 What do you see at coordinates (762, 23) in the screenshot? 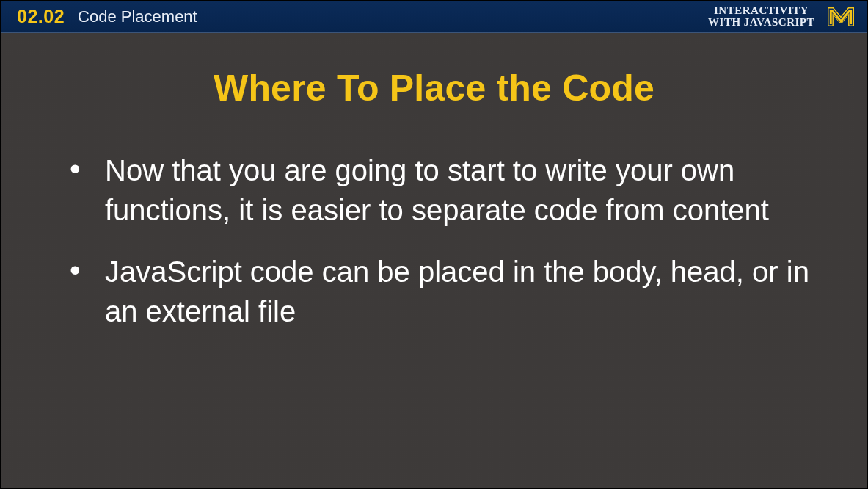
I see `course-title-line2: WITH JAVASCRIPT` at bounding box center [762, 23].